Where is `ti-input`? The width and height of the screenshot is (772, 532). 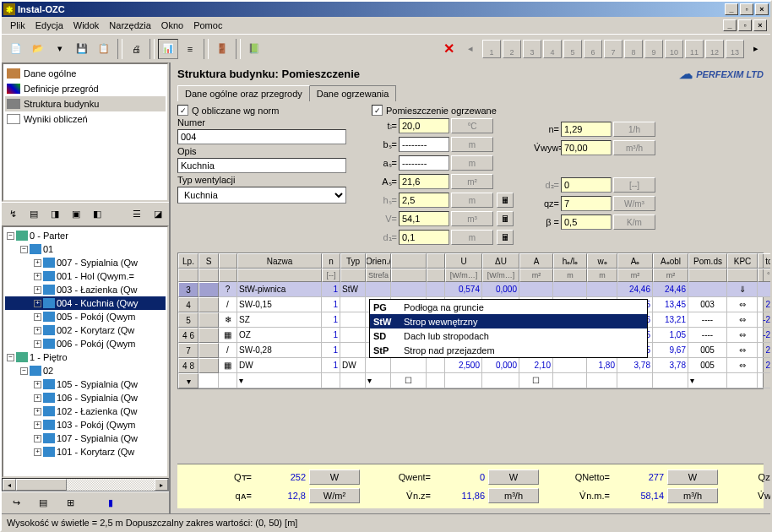 ti-input is located at coordinates (424, 126).